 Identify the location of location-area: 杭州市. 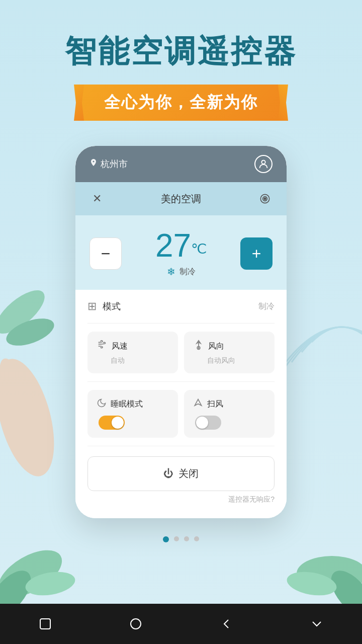
(109, 164).